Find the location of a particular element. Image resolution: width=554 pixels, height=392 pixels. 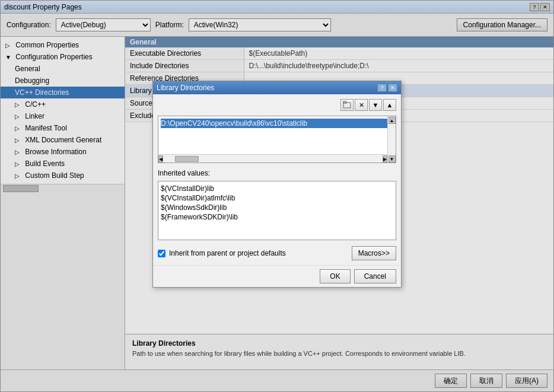

inherited-item: $(FrameworkSDKDir)\lib is located at coordinates (277, 217).